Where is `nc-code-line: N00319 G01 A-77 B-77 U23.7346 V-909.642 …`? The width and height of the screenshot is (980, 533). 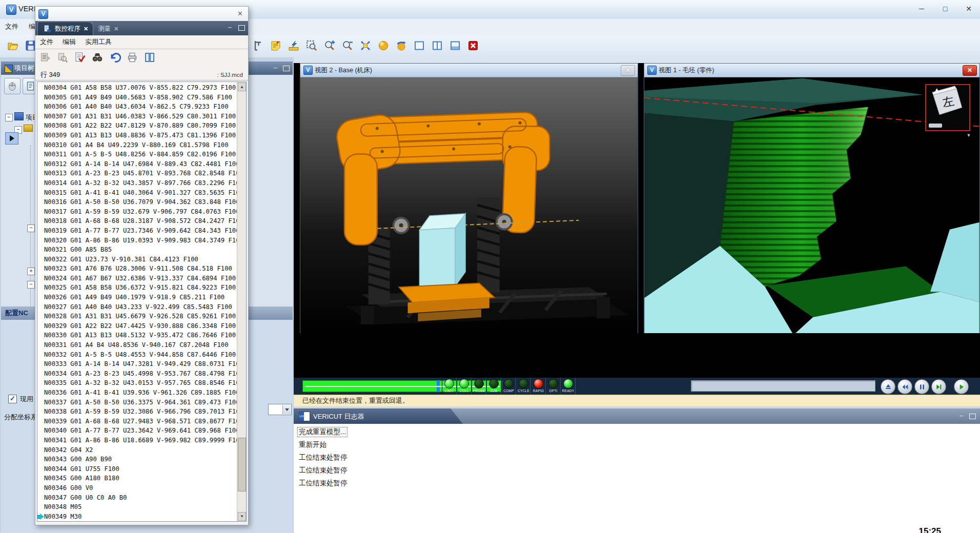 nc-code-line: N00319 G01 A-77 B-77 U23.7346 V-909.642 … is located at coordinates (137, 231).